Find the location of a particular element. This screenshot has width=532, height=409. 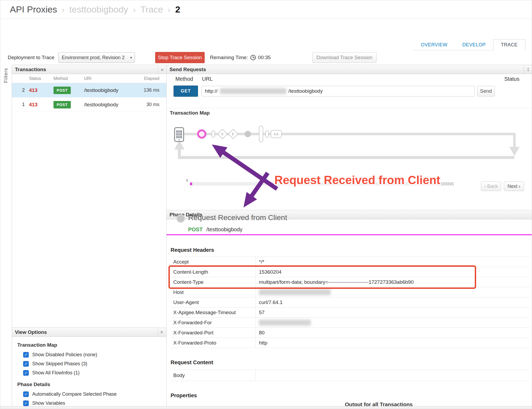

tx-number: 2 is located at coordinates (20, 90).